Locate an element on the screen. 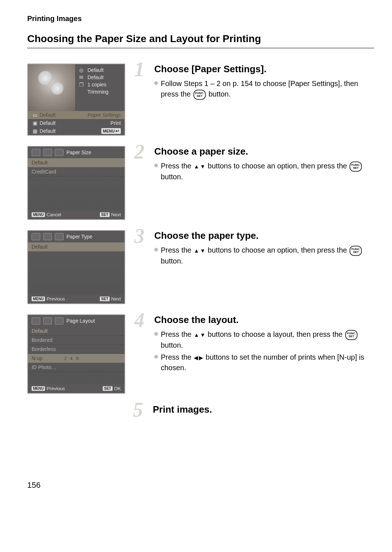 The width and height of the screenshot is (392, 552). list-item: CreditCard is located at coordinates (76, 172).